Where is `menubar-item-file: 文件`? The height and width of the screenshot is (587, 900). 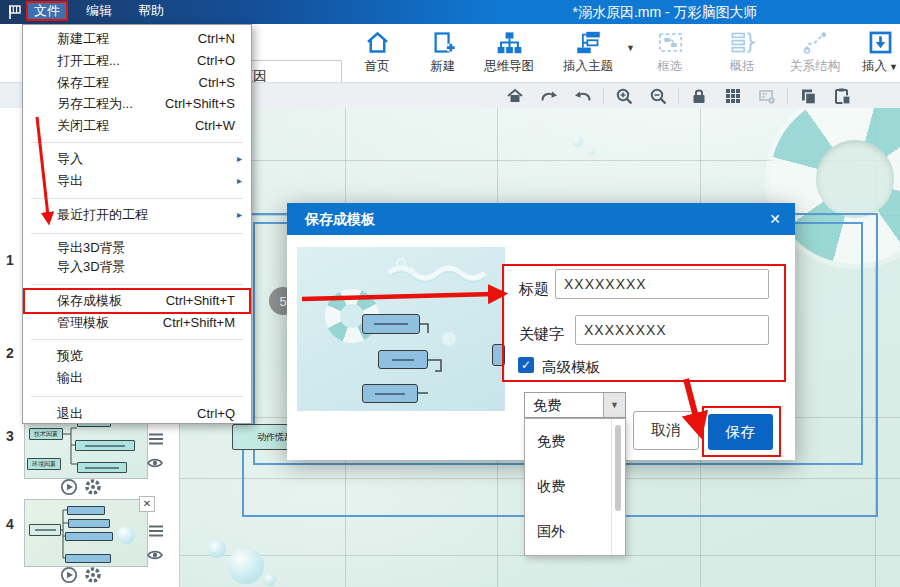 menubar-item-file: 文件 is located at coordinates (47, 11).